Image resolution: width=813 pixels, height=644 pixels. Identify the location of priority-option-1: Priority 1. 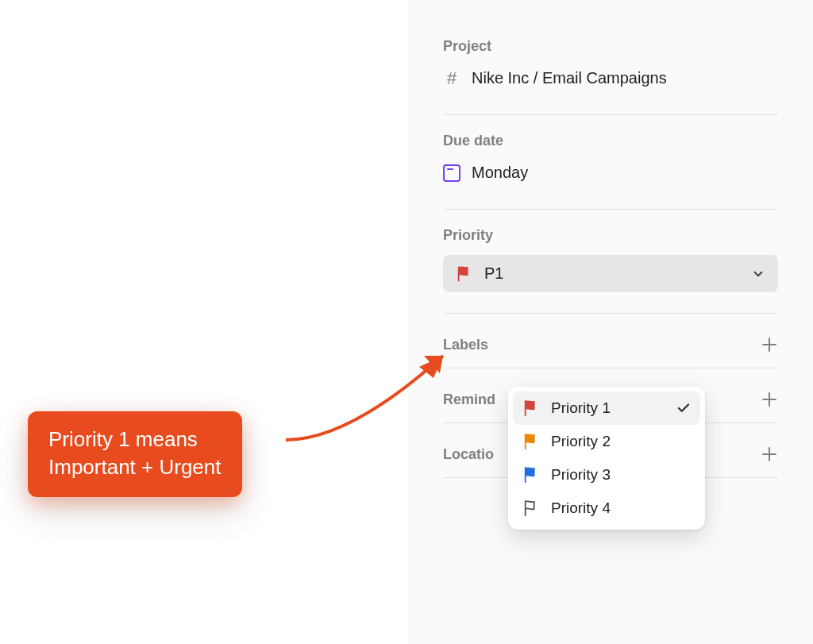
(607, 408).